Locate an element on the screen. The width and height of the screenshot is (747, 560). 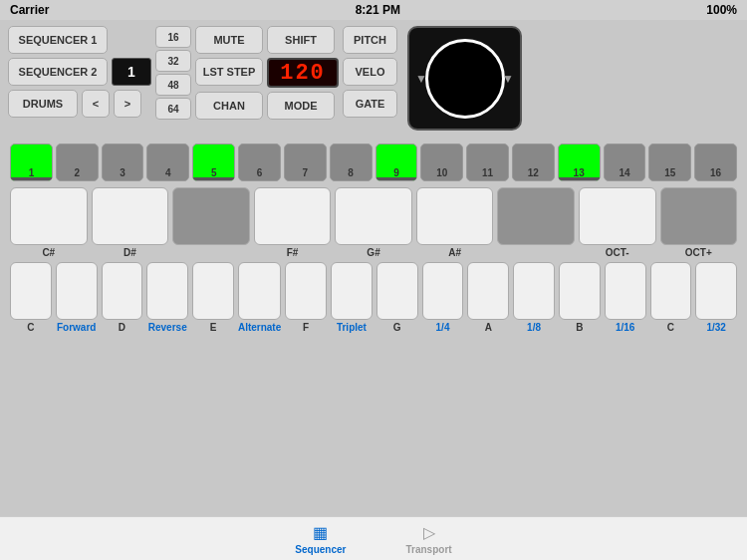
step-button-7: 7 is located at coordinates (305, 162).